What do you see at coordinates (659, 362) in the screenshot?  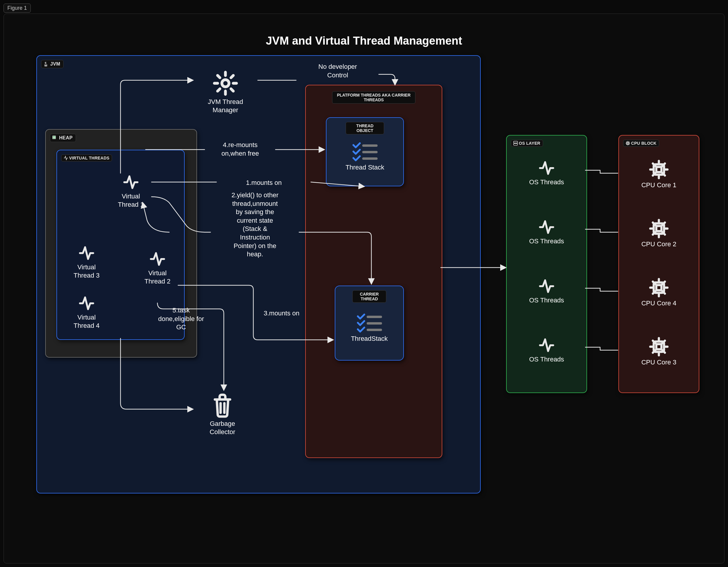 I see `cpu-core-3-label: CPU Core 3` at bounding box center [659, 362].